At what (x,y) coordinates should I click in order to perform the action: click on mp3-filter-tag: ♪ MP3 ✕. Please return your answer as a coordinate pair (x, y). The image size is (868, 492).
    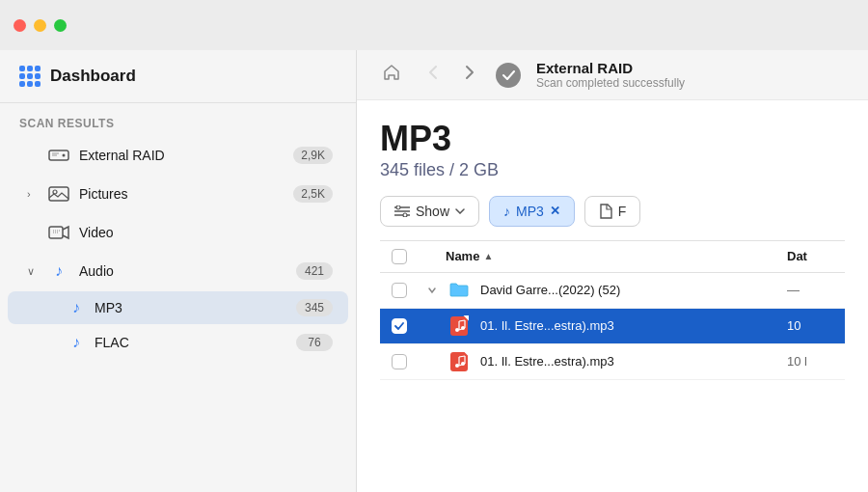
    Looking at the image, I should click on (532, 211).